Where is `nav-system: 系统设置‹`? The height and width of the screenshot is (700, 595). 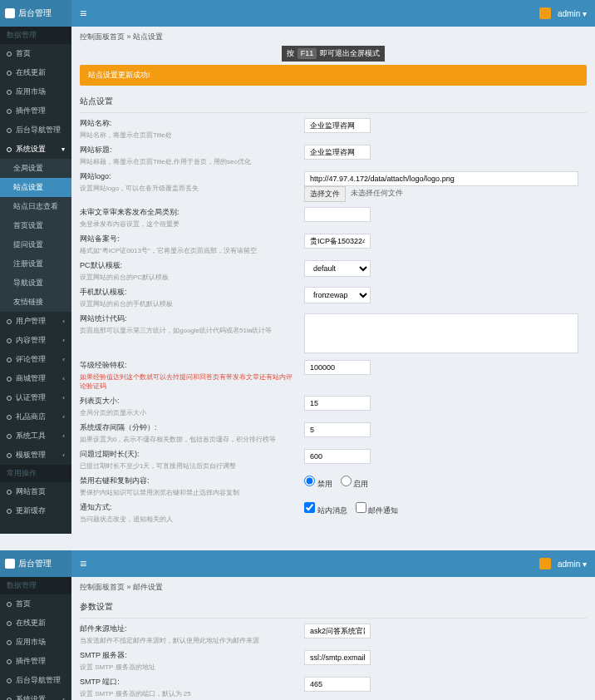
nav-system: 系统设置‹ is located at coordinates (36, 695).